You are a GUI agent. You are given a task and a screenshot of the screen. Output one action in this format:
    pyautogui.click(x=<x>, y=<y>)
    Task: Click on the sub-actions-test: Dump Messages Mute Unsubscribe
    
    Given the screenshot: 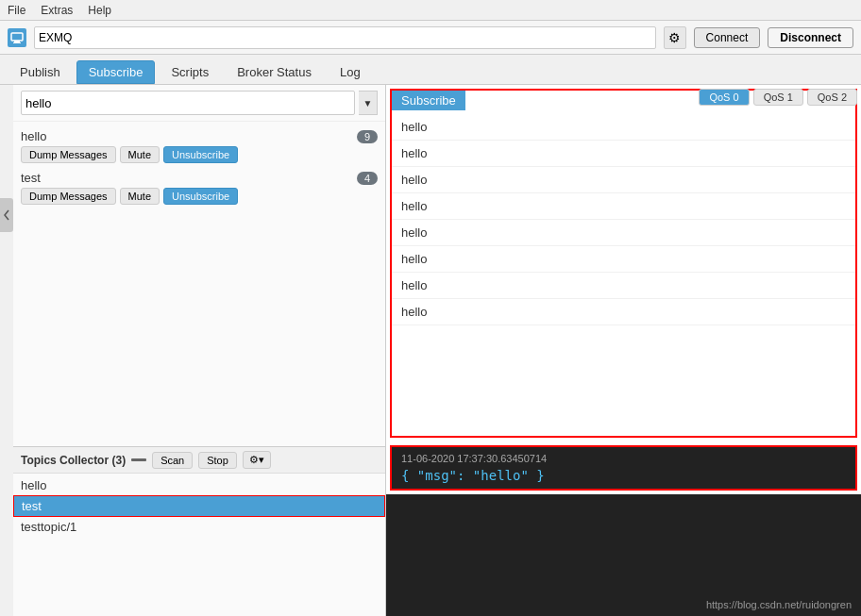 What is the action you would take?
    pyautogui.click(x=199, y=194)
    